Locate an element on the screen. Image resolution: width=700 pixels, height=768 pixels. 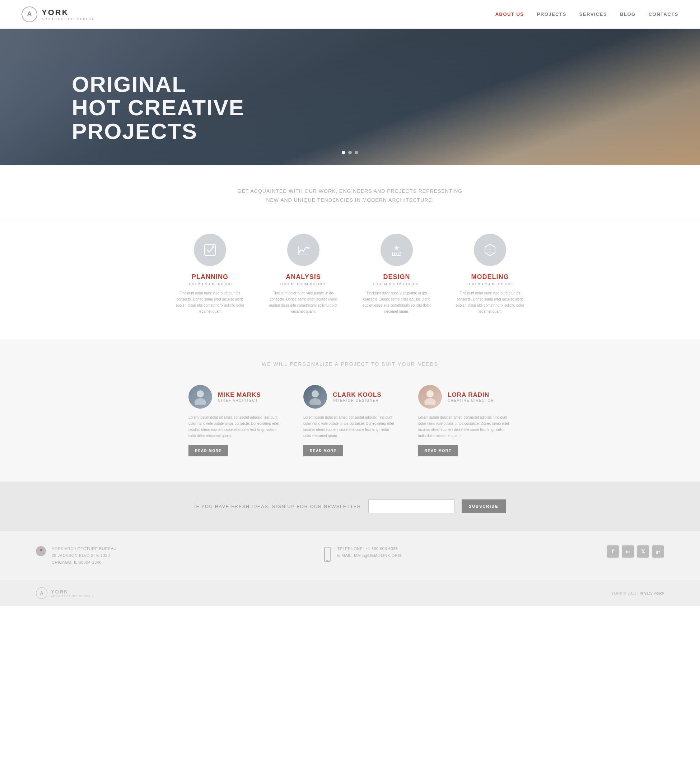
newsletter-text: IF YOU HAVE FRESH IDEAS, SIGN UP FOR OUR… is located at coordinates (277, 506).